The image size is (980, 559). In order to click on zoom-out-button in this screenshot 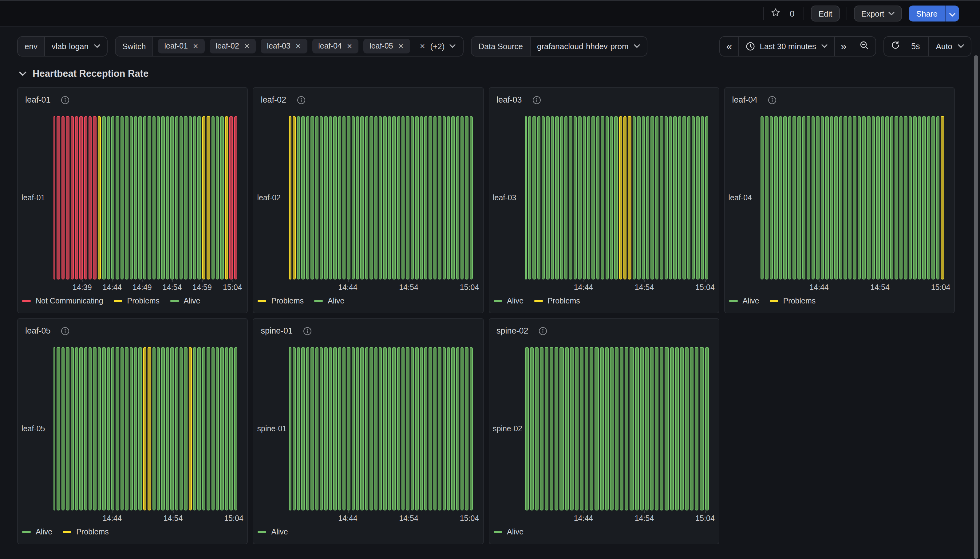, I will do `click(864, 46)`.